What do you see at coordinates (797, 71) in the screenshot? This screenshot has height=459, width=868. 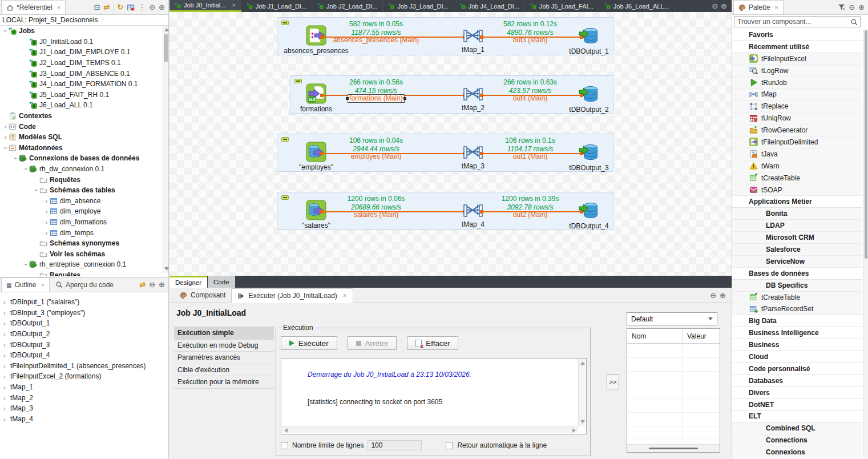 I see `palette-row: tLogRow` at bounding box center [797, 71].